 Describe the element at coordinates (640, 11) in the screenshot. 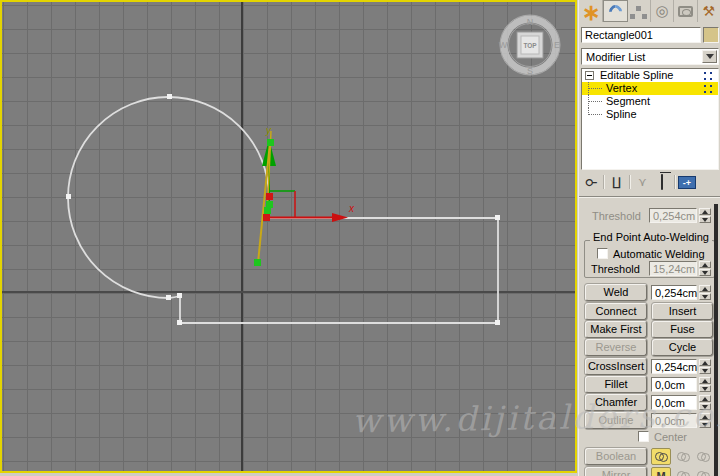

I see `tab-hierarchy` at that location.